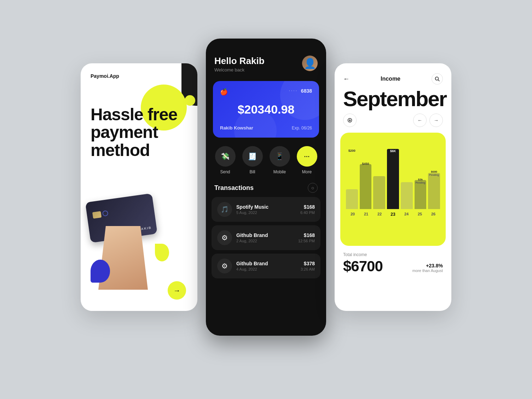  Describe the element at coordinates (393, 75) in the screenshot. I see `income-topbar: ← Income` at that location.